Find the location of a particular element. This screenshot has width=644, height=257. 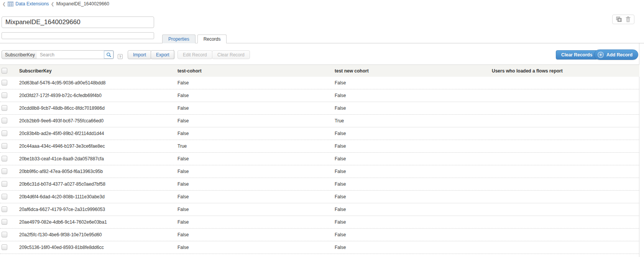

import-button: Import is located at coordinates (140, 54).